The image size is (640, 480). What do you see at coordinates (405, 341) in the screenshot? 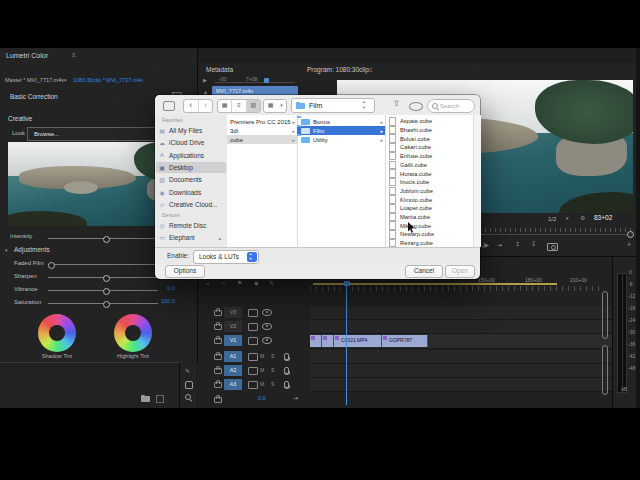
I see `timeline-clip: GOPR787` at bounding box center [405, 341].